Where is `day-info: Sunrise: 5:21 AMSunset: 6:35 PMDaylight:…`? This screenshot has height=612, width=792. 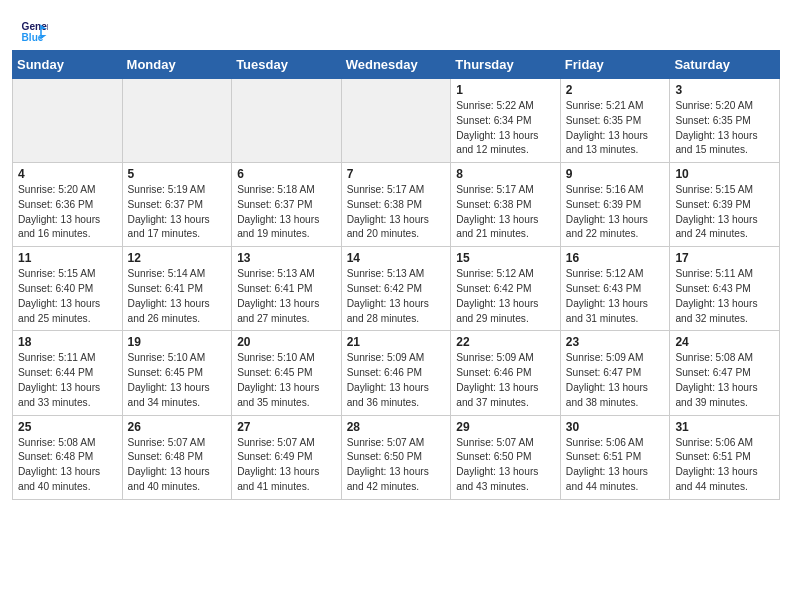
day-info: Sunrise: 5:21 AMSunset: 6:35 PMDaylight:… is located at coordinates (616, 128).